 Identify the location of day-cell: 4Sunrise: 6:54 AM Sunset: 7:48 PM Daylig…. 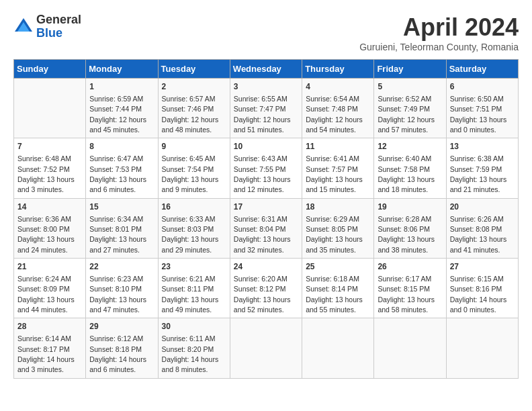
(339, 109).